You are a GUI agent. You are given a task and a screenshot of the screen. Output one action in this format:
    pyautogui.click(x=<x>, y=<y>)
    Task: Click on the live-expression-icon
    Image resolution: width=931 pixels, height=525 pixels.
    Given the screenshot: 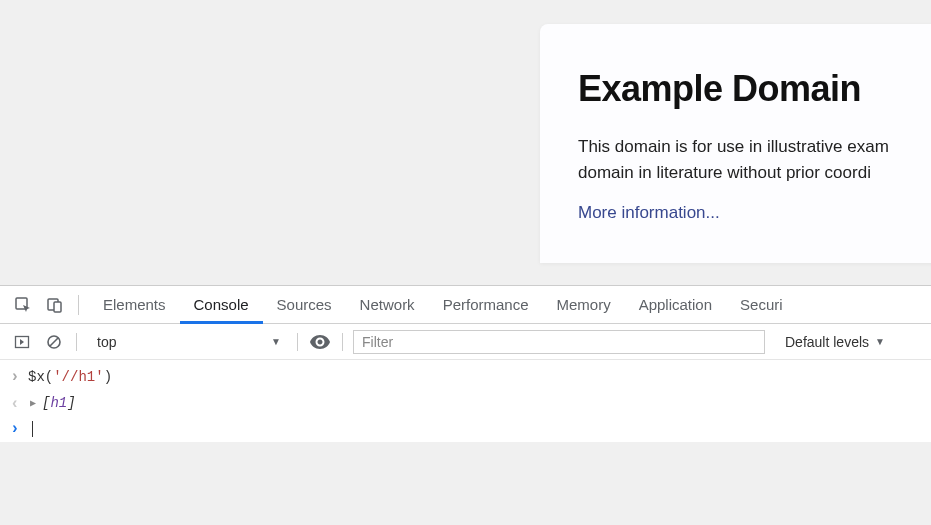 What is the action you would take?
    pyautogui.click(x=320, y=342)
    